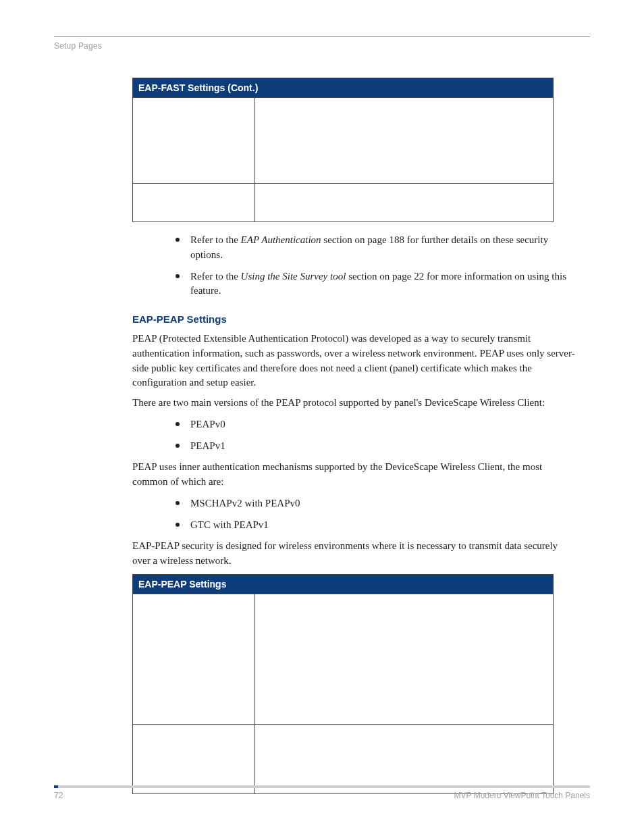 The height and width of the screenshot is (834, 644). I want to click on paragraph: PEAP (Protected Extensible Authenticatio…, so click(354, 361).